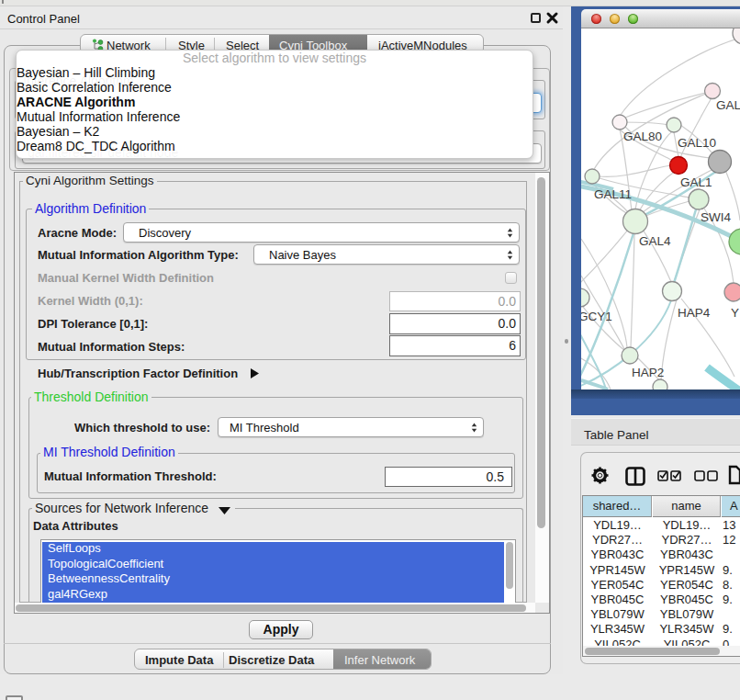 The width and height of the screenshot is (740, 700). Describe the element at coordinates (613, 195) in the screenshot. I see `svg-text: GAL11` at that location.